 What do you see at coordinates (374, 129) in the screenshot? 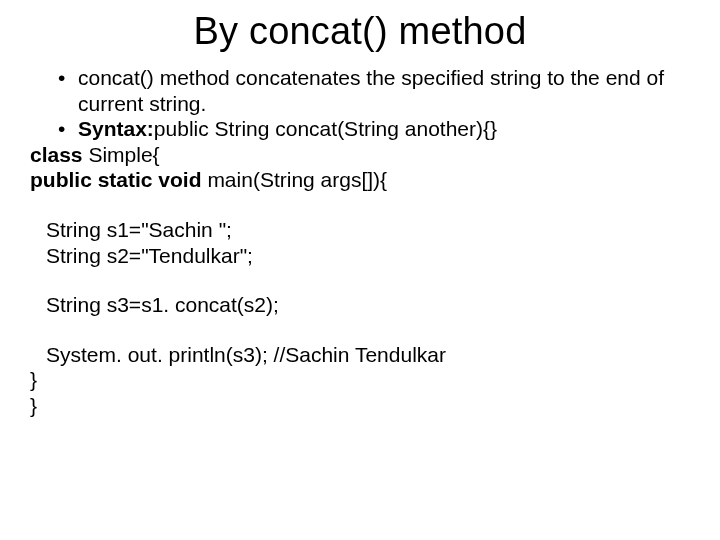
I see `bullet-item: Syntax:public String concat(String anoth…` at bounding box center [374, 129].